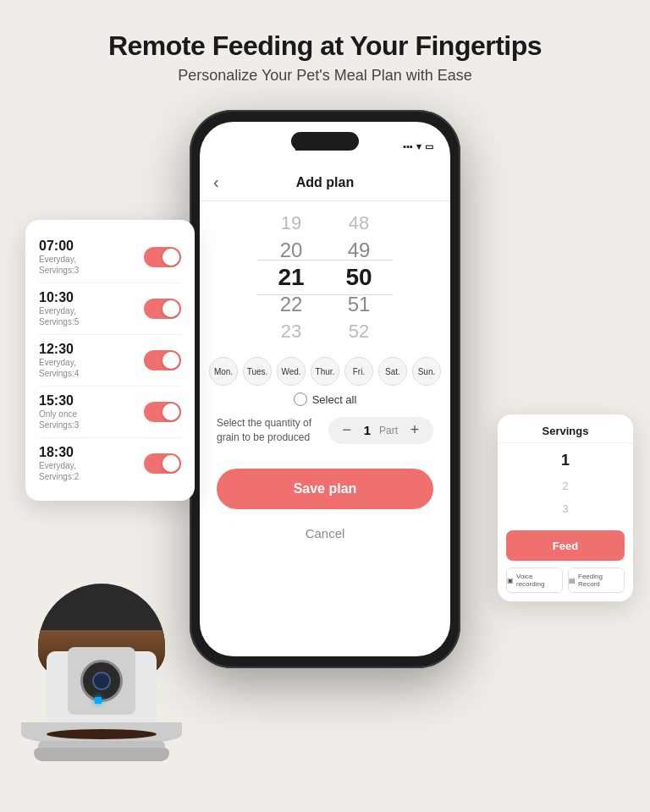 This screenshot has height=812, width=650. What do you see at coordinates (325, 533) in the screenshot?
I see `cancel-button: Cancel` at bounding box center [325, 533].